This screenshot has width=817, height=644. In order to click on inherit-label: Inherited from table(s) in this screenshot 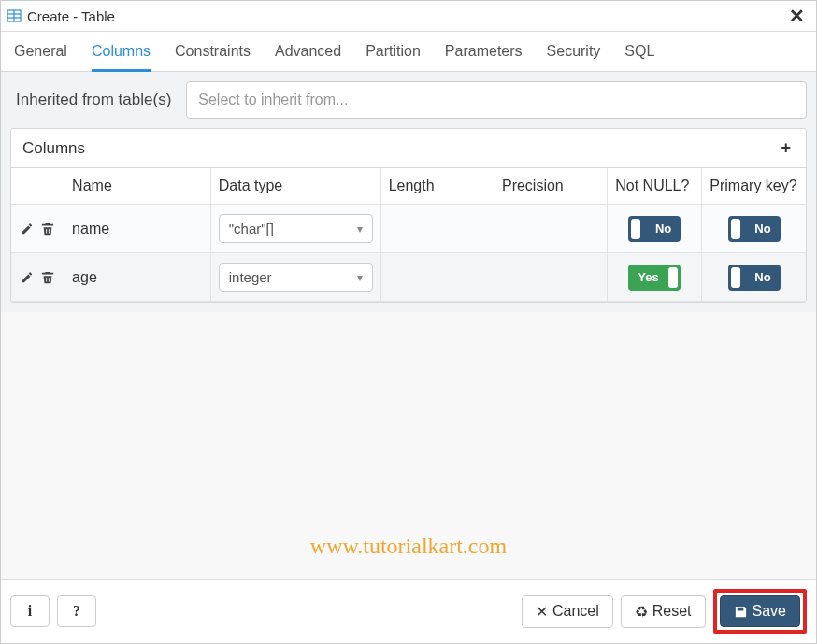, I will do `click(93, 100)`.